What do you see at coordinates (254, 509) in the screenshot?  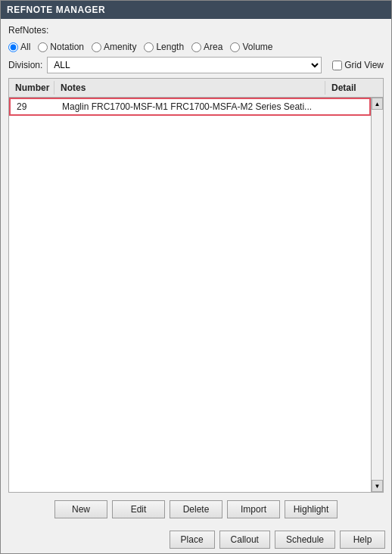 I see `import-button: Import` at bounding box center [254, 509].